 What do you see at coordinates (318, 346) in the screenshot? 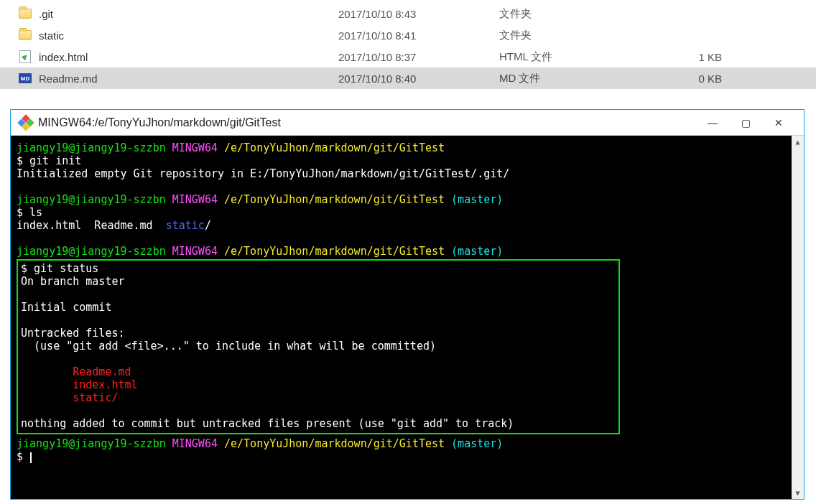
I see `terminal-line: (use "git add <file>..." to include in w…` at bounding box center [318, 346].